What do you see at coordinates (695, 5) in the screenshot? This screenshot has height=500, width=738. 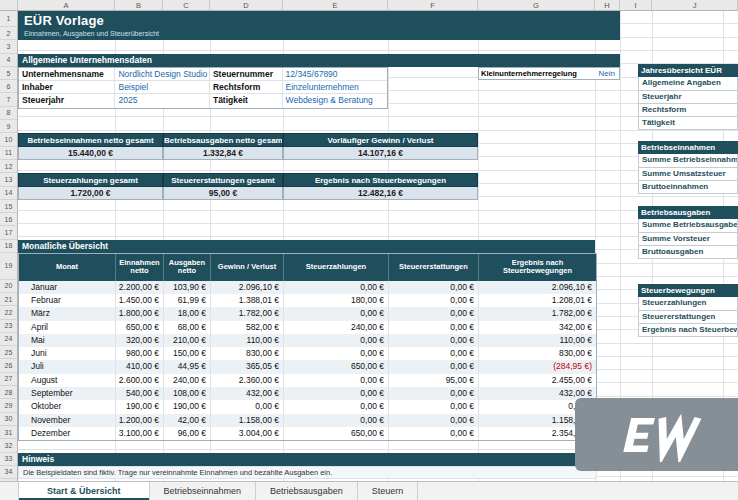 I see `column-header-cell: J` at bounding box center [695, 5].